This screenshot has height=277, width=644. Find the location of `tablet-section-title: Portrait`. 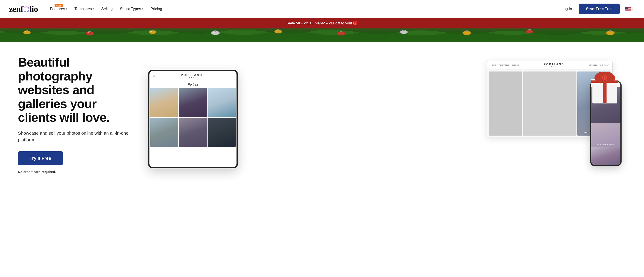

tablet-section-title: Portrait is located at coordinates (193, 84).